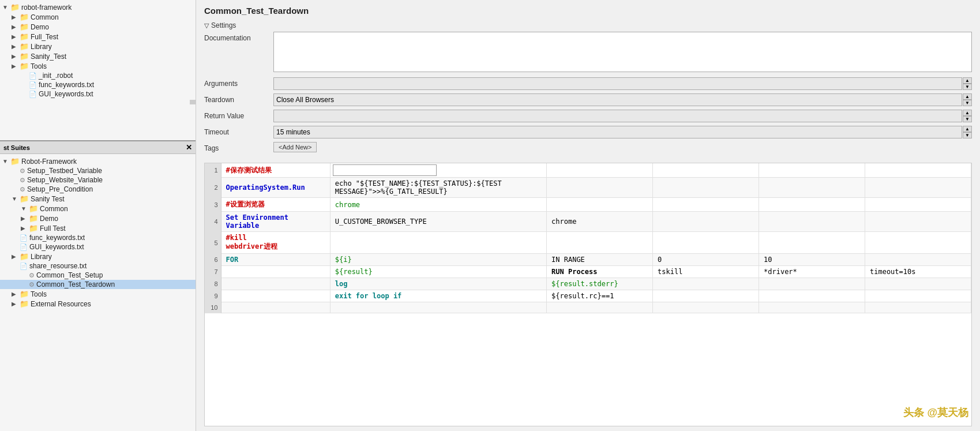 This screenshot has height=431, width=980. What do you see at coordinates (967, 97) in the screenshot?
I see `teardown-up-button: ▲` at bounding box center [967, 97].